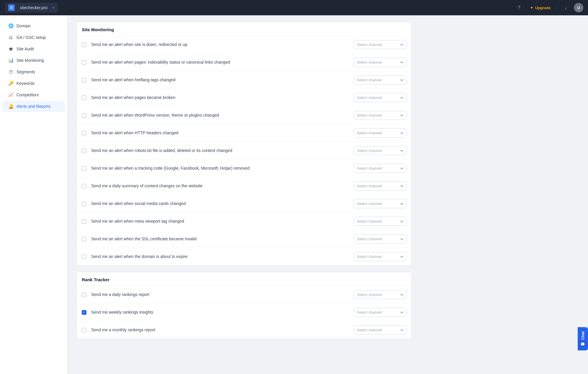 Image resolution: width=588 pixels, height=374 pixels. I want to click on alert-row-12: Send me an alert when the SSL certificat…, so click(244, 239).